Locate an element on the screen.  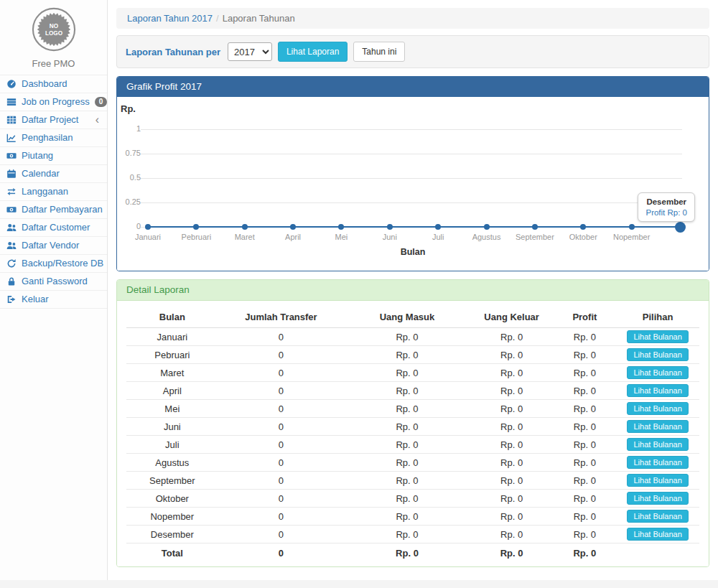
view-monthly-button-oktober: Lihat Bulanan is located at coordinates (658, 498).